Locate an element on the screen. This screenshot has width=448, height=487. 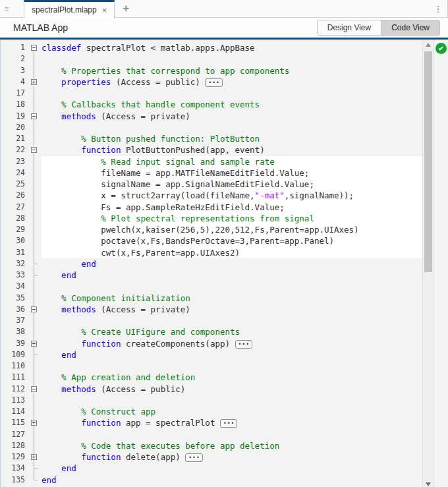
tab-close-icon: × is located at coordinates (105, 11).